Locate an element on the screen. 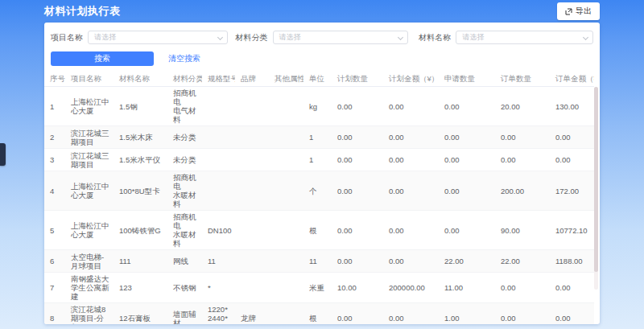 The height and width of the screenshot is (329, 644). table-cell: 6 is located at coordinates (55, 261).